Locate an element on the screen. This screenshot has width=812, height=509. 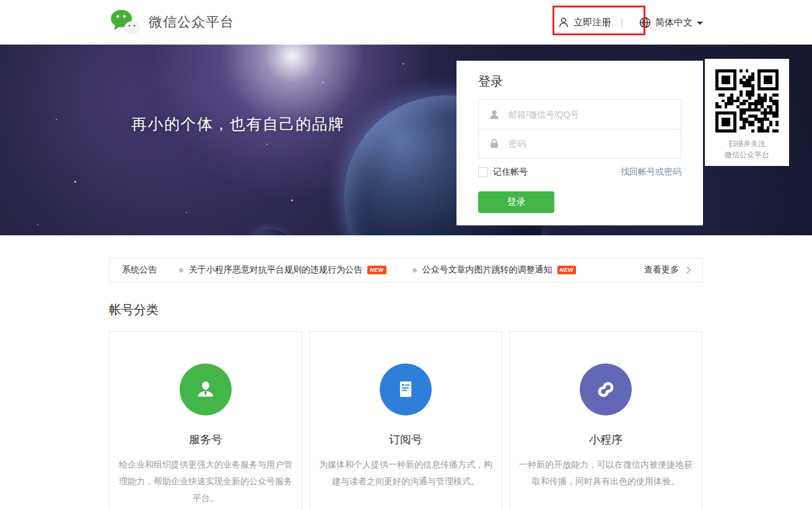
miniprogram-icon is located at coordinates (606, 389).